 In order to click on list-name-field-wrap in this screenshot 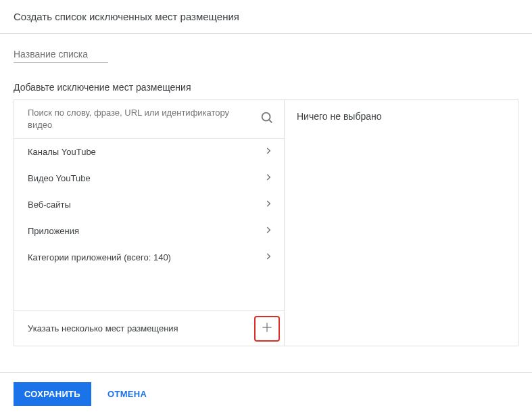, I will do `click(266, 54)`.